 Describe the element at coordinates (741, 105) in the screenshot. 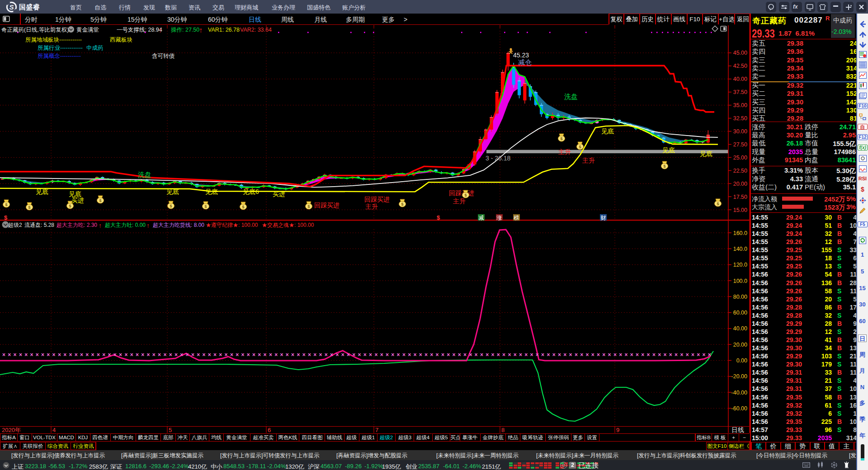

I see `svg-text: 35.00` at that location.